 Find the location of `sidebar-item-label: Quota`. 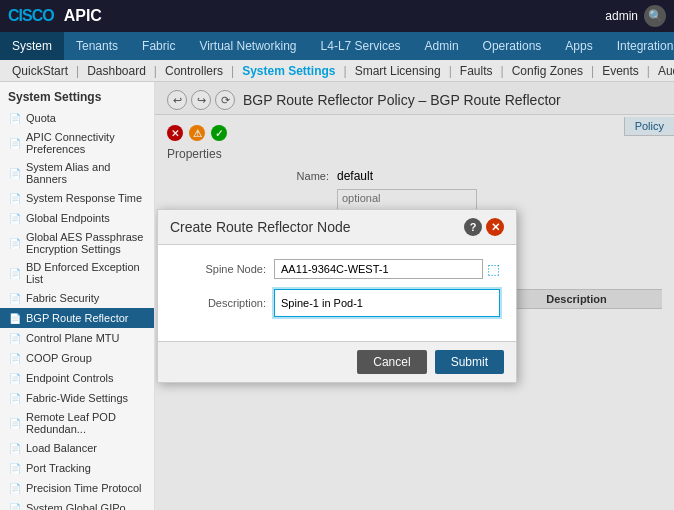

sidebar-item-label: Quota is located at coordinates (41, 118).